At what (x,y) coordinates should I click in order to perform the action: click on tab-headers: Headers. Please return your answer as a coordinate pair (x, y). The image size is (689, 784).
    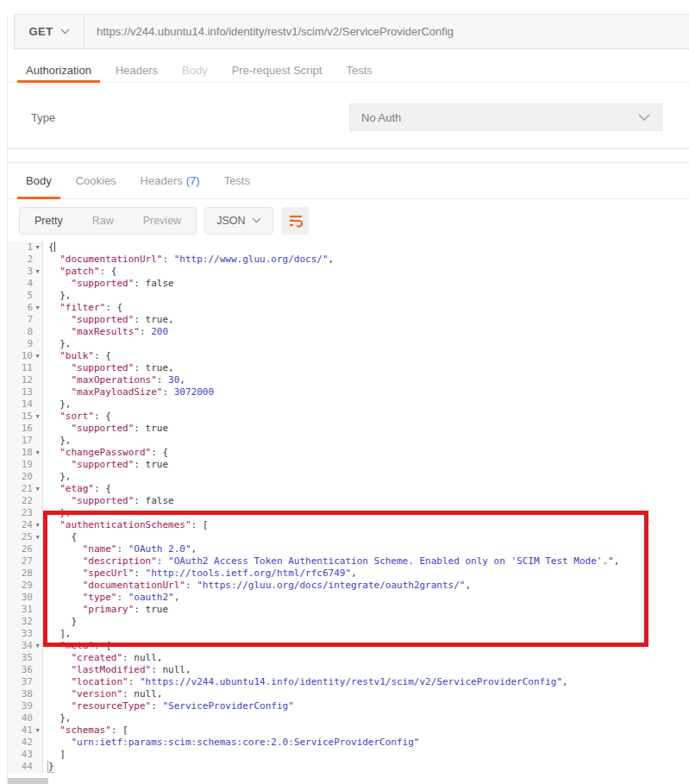
    Looking at the image, I should click on (136, 70).